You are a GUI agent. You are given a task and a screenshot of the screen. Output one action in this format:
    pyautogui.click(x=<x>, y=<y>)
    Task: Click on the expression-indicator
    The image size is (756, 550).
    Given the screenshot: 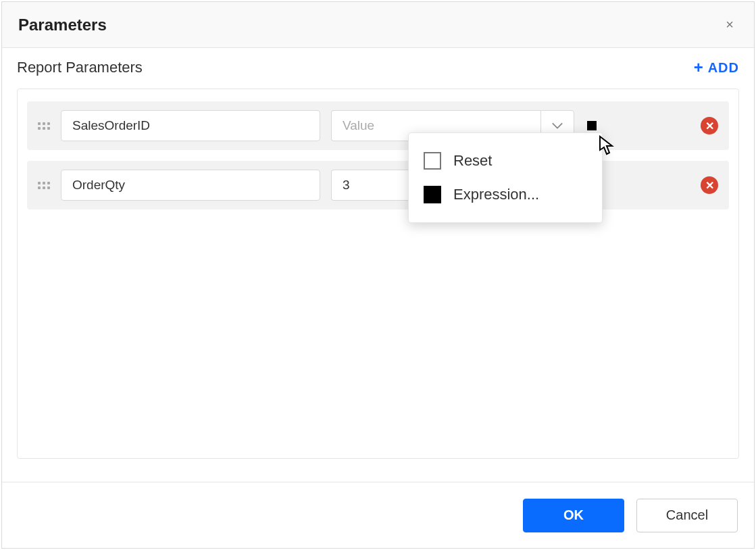 What is the action you would take?
    pyautogui.click(x=592, y=126)
    